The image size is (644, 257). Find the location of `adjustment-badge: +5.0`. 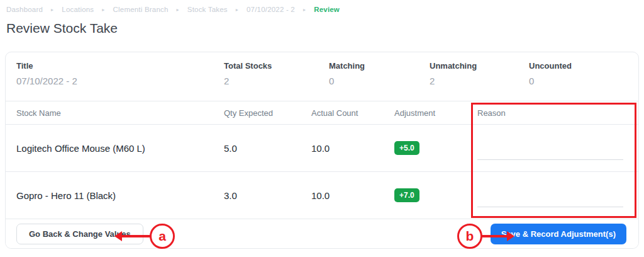

adjustment-badge: +5.0 is located at coordinates (407, 148).